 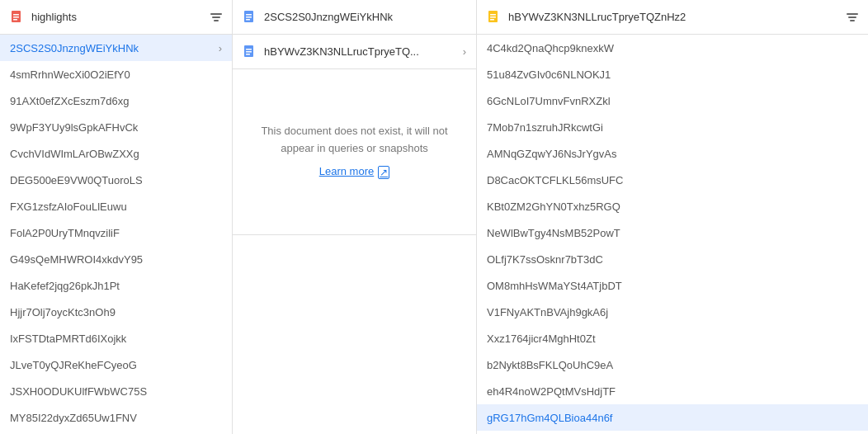 I want to click on list-item: G49sQeMHWROI4xkdvY95, so click(x=116, y=259).